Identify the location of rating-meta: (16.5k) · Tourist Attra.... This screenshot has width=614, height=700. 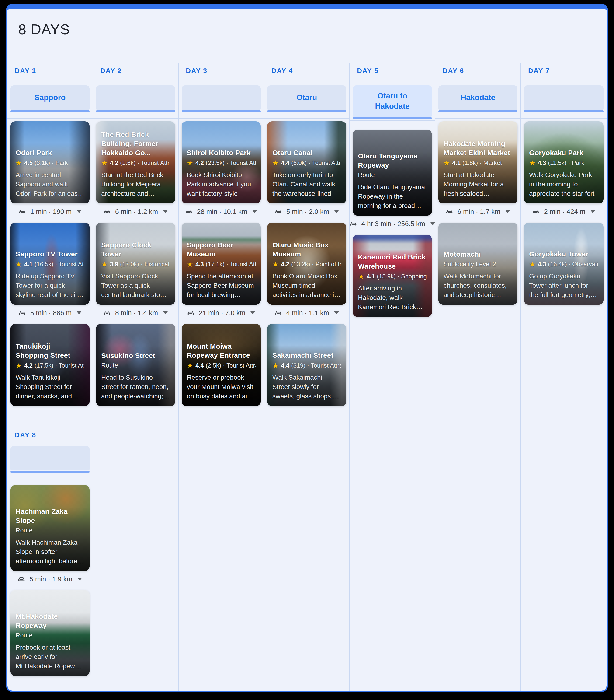
(60, 264).